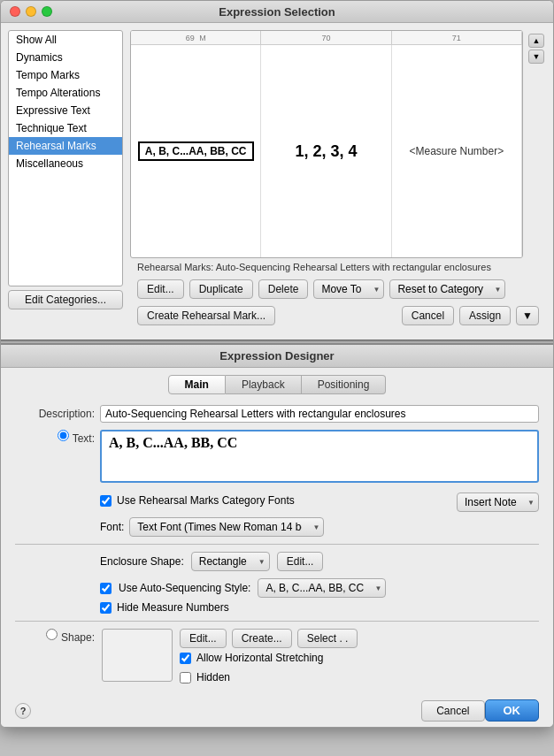 Image resolution: width=554 pixels, height=756 pixels. I want to click on hidden-label: Hidden, so click(213, 677).